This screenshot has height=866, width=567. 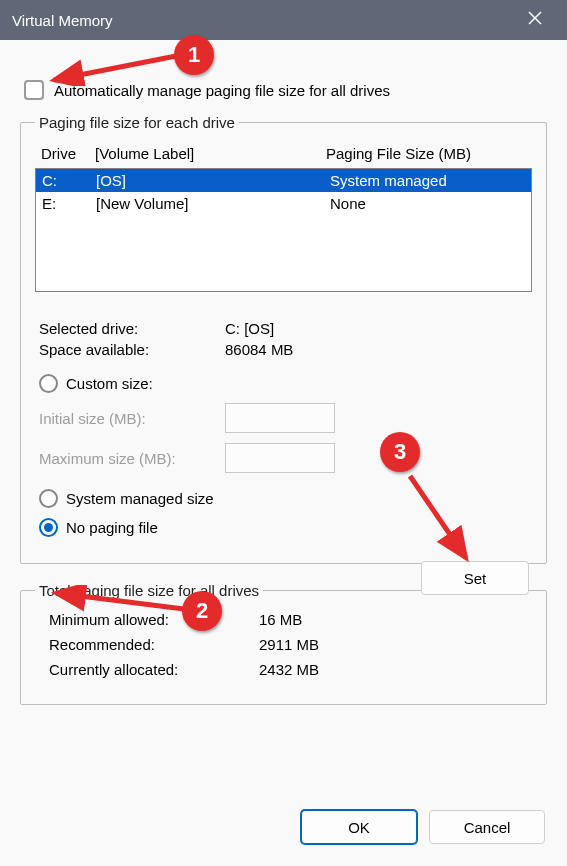 What do you see at coordinates (213, 180) in the screenshot?
I see `row-volume: [OS]` at bounding box center [213, 180].